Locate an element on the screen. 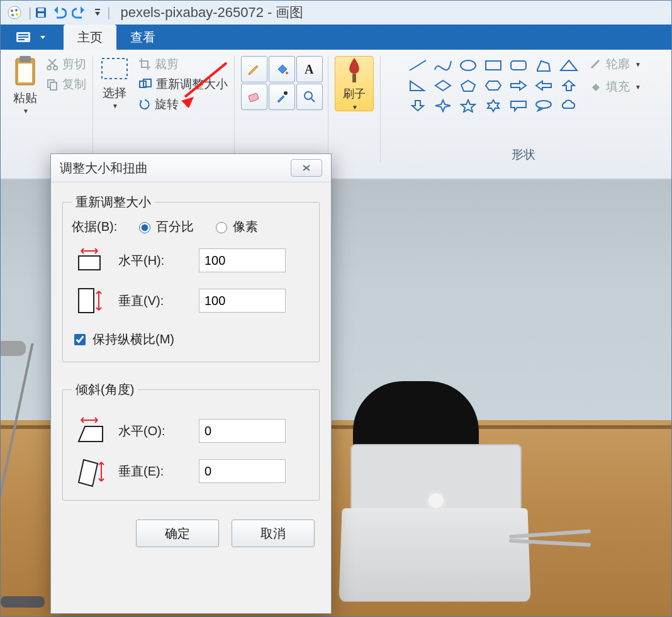  group-shapes: 轮廓▼ 填充▼ 形状 is located at coordinates (524, 109).